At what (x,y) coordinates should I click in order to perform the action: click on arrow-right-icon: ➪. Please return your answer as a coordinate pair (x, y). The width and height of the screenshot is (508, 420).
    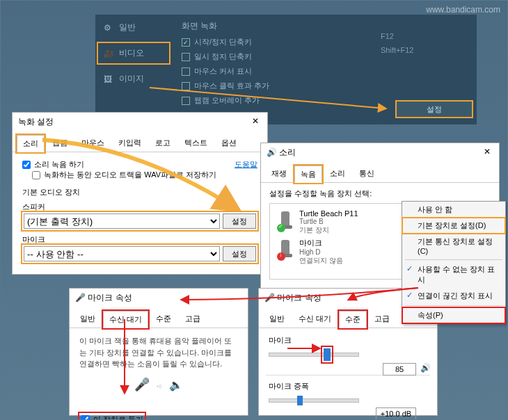
    Looking at the image, I should click on (160, 386).